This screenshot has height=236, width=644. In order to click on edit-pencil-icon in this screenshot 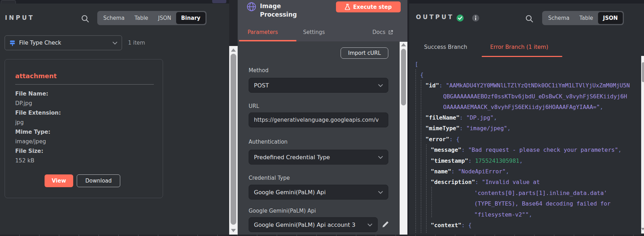, I will do `click(385, 224)`.